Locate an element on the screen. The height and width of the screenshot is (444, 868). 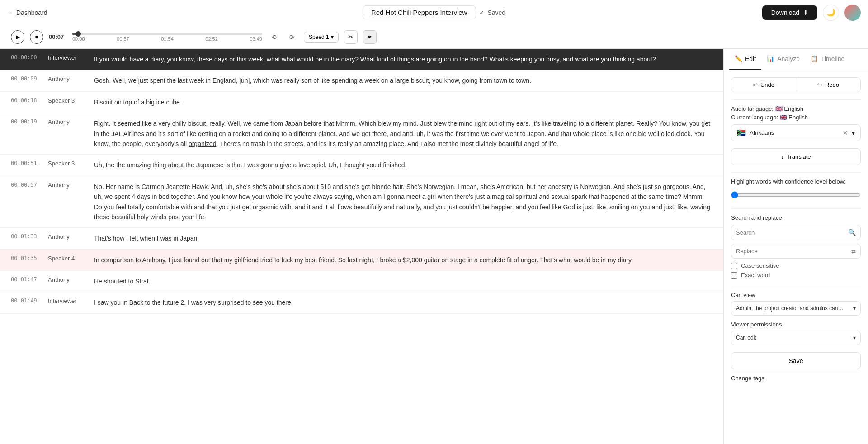
check-icon: ✓ is located at coordinates (482, 13).